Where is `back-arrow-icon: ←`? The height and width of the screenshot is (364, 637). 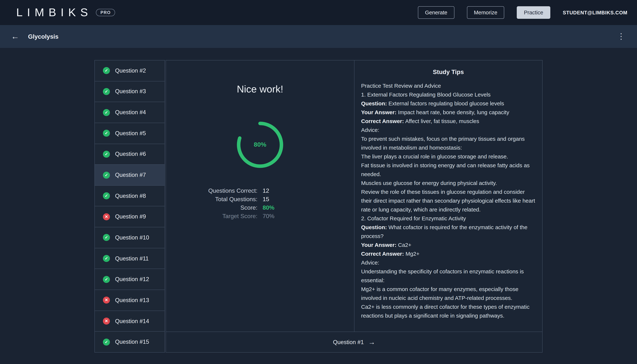
back-arrow-icon: ← is located at coordinates (15, 36).